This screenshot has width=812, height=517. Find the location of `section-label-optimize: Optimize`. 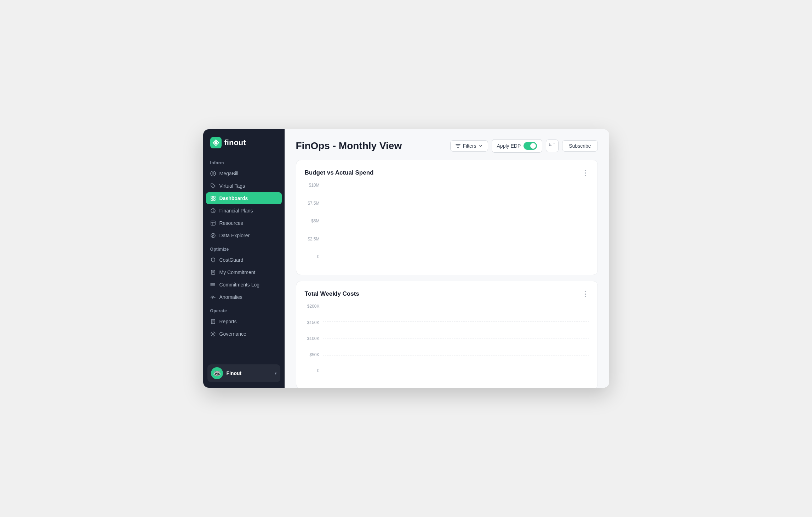

section-label-optimize: Optimize is located at coordinates (244, 248).